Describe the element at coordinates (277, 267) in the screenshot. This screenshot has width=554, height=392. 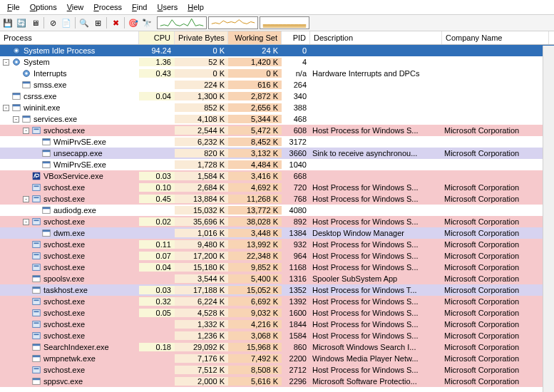
I see `process-row: svchost.exe0.0415,180 K9,852 K1168Host P…` at that location.